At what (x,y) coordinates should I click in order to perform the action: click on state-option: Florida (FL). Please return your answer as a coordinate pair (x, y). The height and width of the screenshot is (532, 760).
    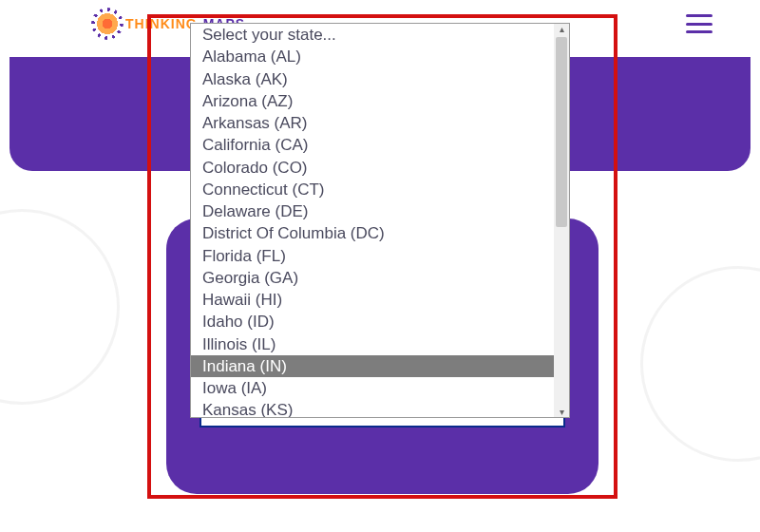
    Looking at the image, I should click on (372, 256).